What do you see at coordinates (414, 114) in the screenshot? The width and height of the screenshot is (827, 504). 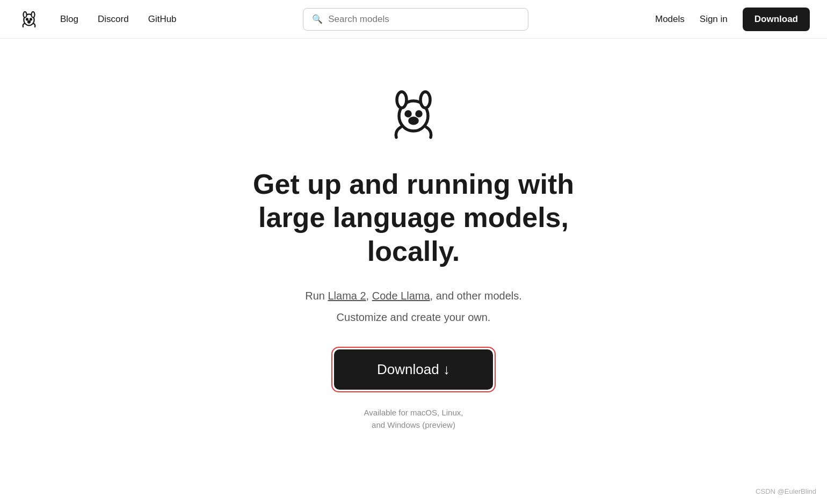 I see `hero-logo` at bounding box center [414, 114].